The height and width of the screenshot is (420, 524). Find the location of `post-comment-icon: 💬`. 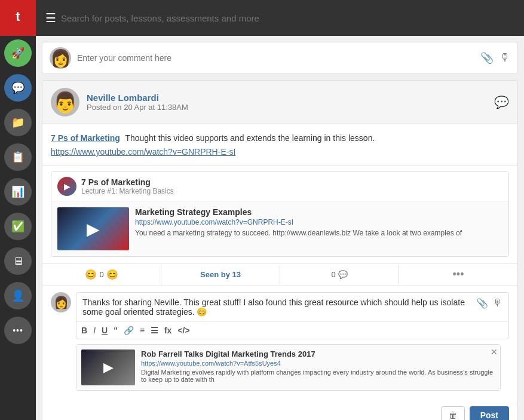

post-comment-icon: 💬 is located at coordinates (502, 102).